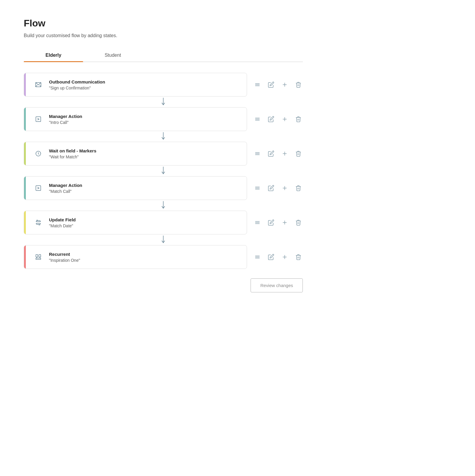 This screenshot has height=476, width=475. What do you see at coordinates (163, 119) in the screenshot?
I see `flow-item-row-item-2: Manager Action "Intro Call"` at bounding box center [163, 119].